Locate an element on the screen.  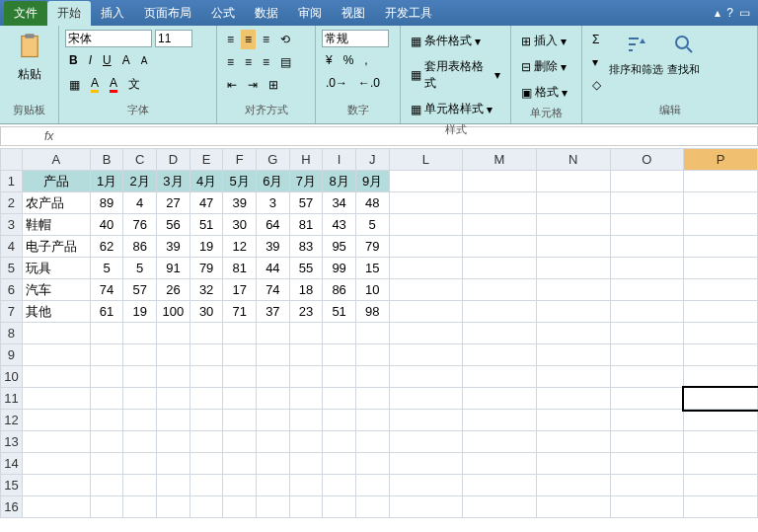
cell-O3 is located at coordinates (647, 225).